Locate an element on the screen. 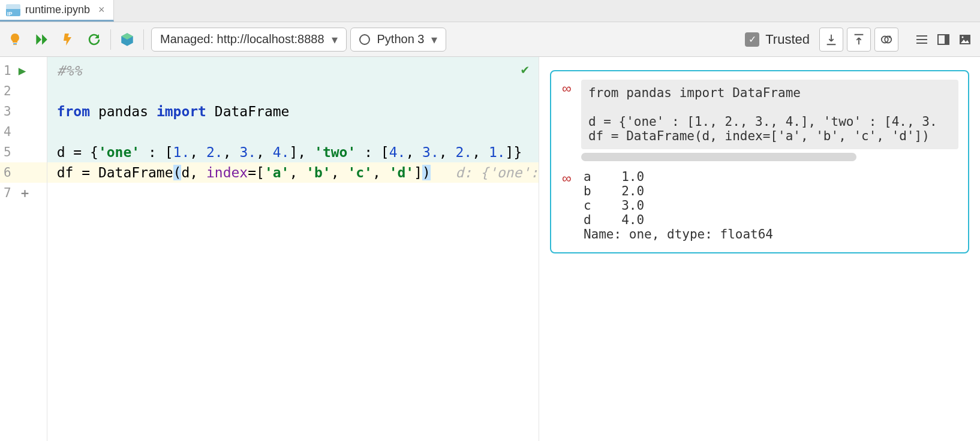 Image resolution: width=980 pixels, height=441 pixels. code-line: d = {'one' : [1., 2., 3., 4.], 'two' : [… is located at coordinates (293, 152).